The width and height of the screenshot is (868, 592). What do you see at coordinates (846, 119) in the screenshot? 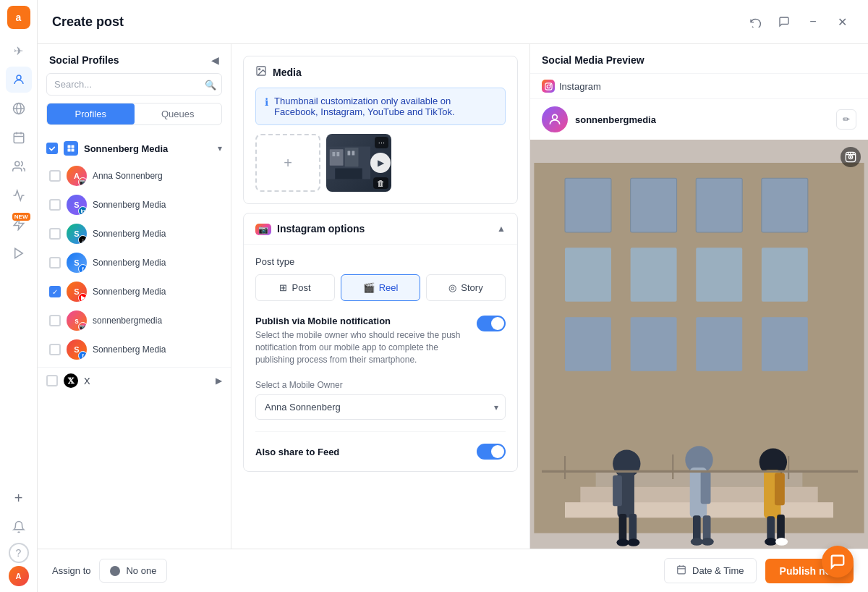
I see `preview-edit-button: ✏` at bounding box center [846, 119].